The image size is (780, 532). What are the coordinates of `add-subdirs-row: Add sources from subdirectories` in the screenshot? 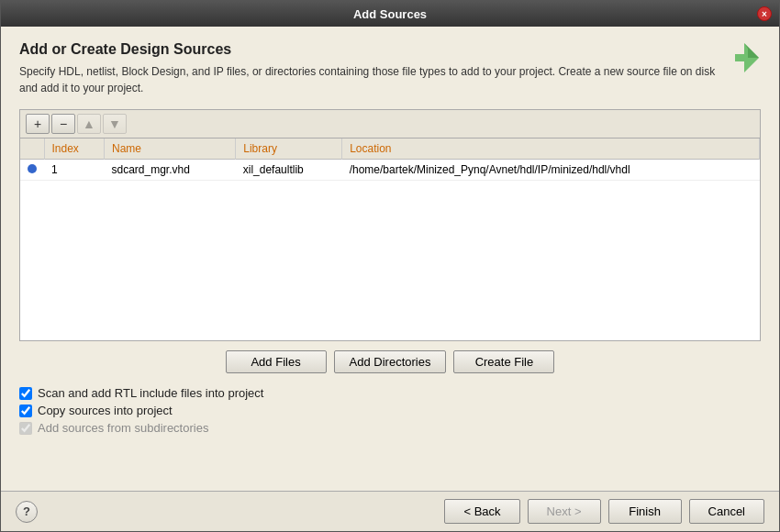 It's located at (390, 427).